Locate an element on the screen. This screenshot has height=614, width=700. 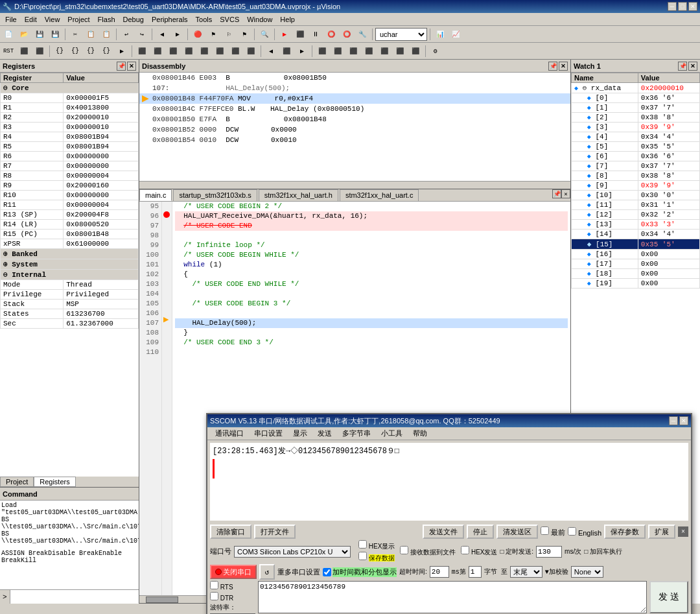
table-row: xPSR0x61000000 is located at coordinates (70, 244).